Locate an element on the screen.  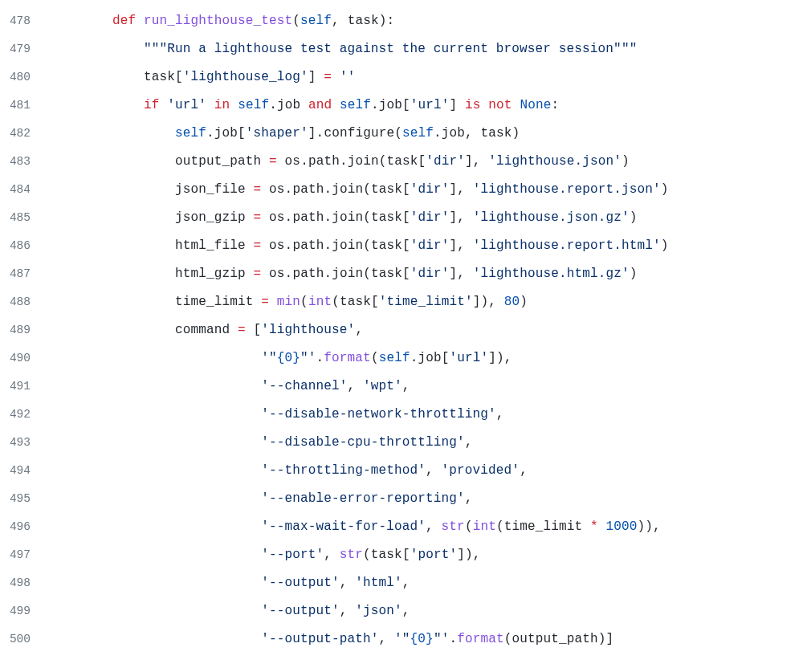
code-line: 489 command = ['lighthouse', is located at coordinates (402, 334).